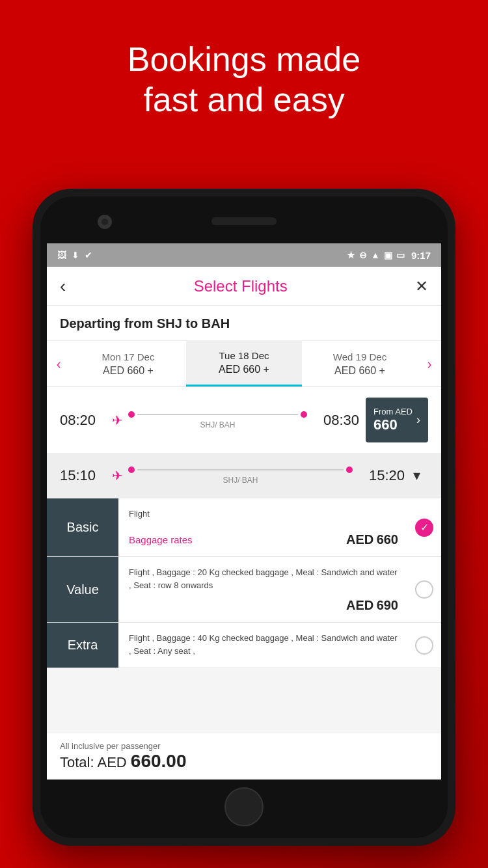 This screenshot has height=868, width=488. I want to click on date-label-prev: Mon 17 Dec, so click(128, 357).